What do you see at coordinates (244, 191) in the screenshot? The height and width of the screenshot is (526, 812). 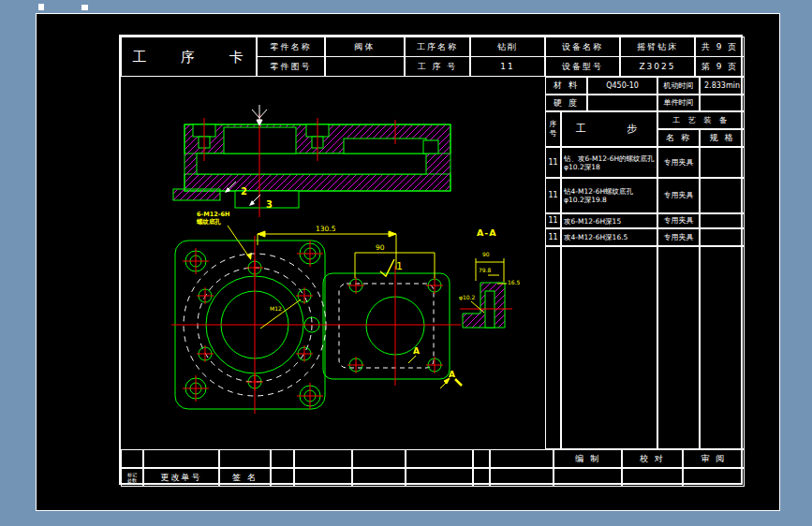 I see `callout-2: 2` at bounding box center [244, 191].